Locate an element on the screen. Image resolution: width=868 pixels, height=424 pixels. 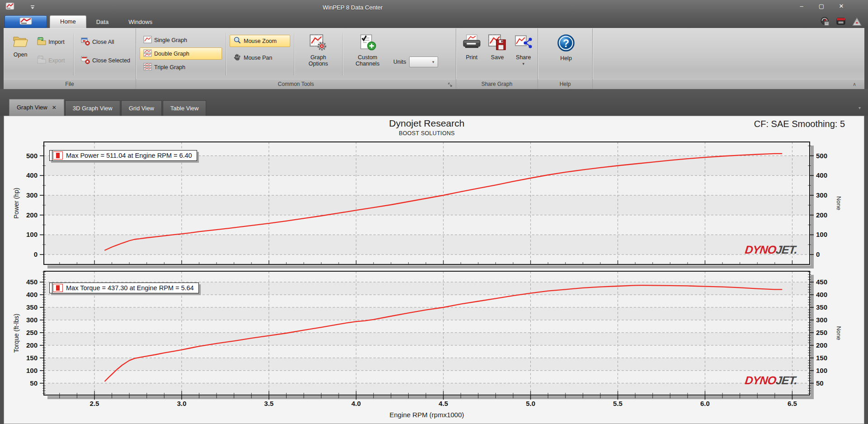
group-label-file: File is located at coordinates (70, 84).